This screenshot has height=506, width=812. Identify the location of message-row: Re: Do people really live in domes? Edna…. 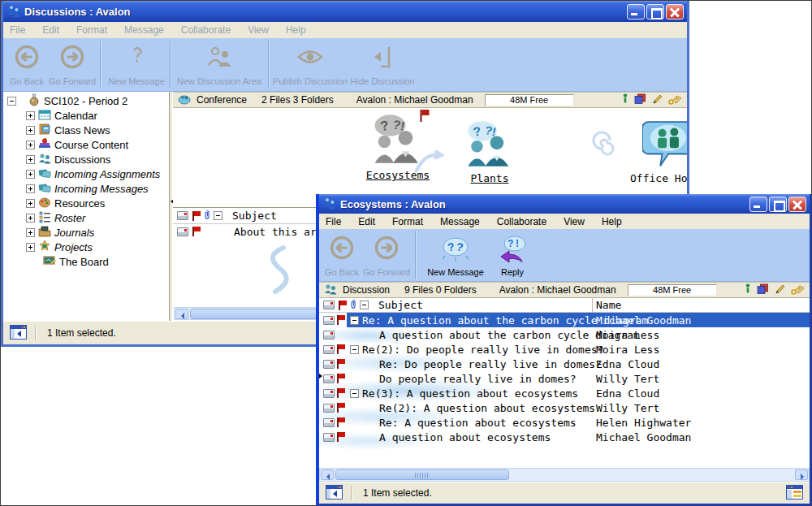
(564, 364).